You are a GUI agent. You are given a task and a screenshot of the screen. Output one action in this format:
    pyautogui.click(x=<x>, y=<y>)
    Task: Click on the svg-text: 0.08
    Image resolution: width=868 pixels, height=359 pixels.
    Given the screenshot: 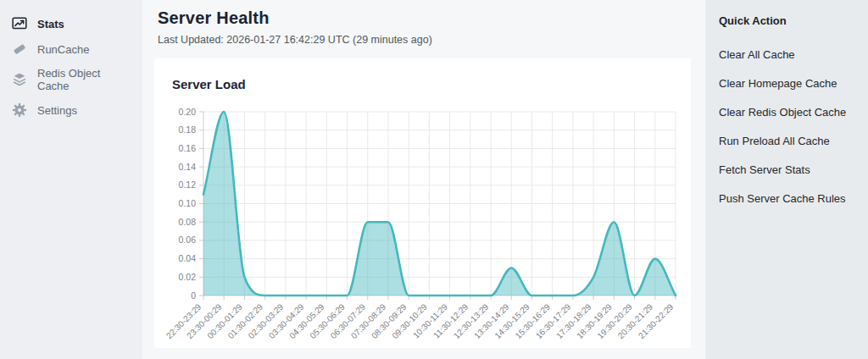 What is the action you would take?
    pyautogui.click(x=188, y=222)
    